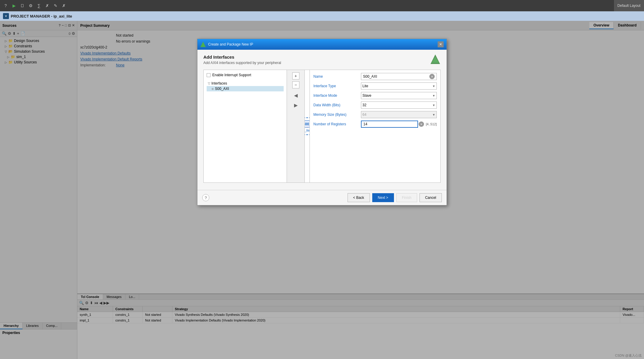  Describe the element at coordinates (337, 124) in the screenshot. I see `form-label-num-registers: Number of Registers` at that location.